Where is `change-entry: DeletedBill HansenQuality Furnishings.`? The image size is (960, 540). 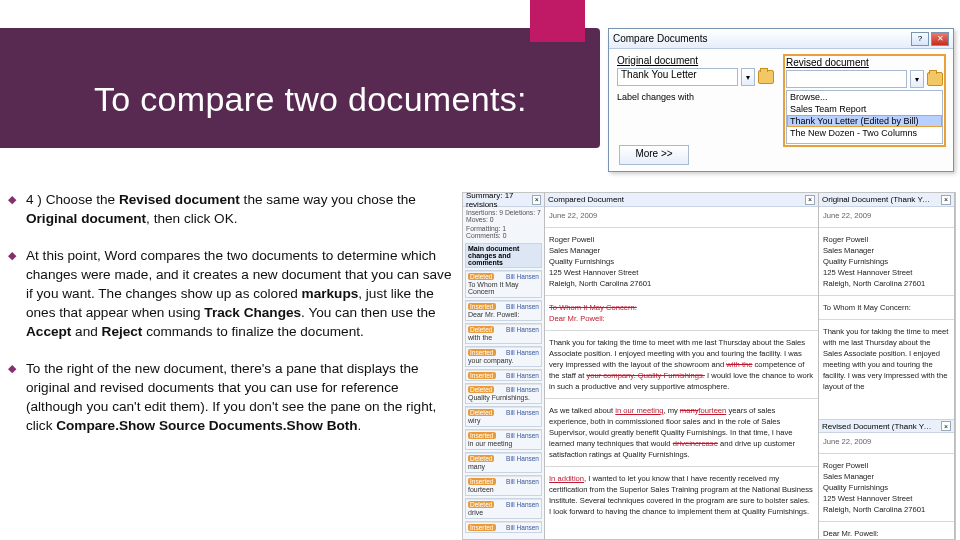
change-entry: DeletedBill HansenQuality Furnishings. is located at coordinates (504, 394).